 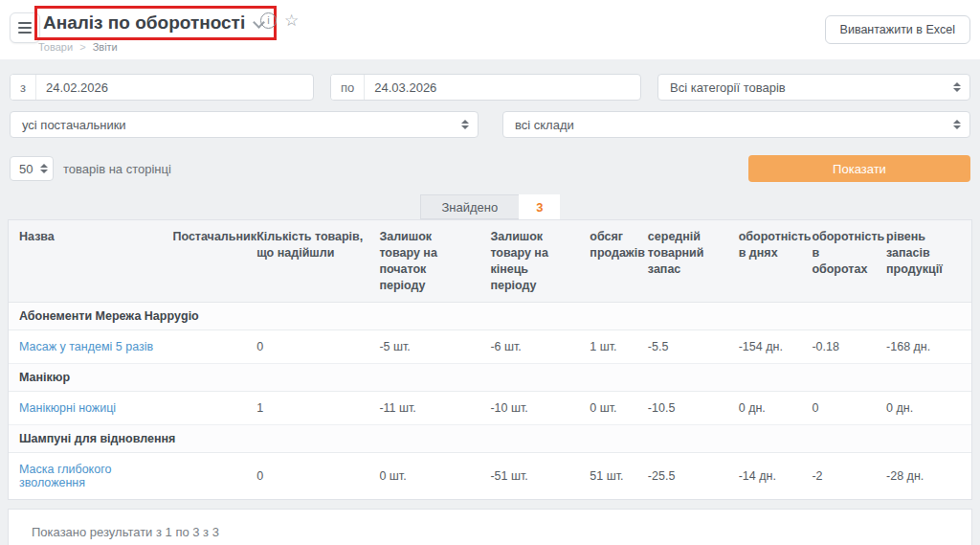 What do you see at coordinates (67, 408) in the screenshot?
I see `product-link: Манікюрні ножиці` at bounding box center [67, 408].